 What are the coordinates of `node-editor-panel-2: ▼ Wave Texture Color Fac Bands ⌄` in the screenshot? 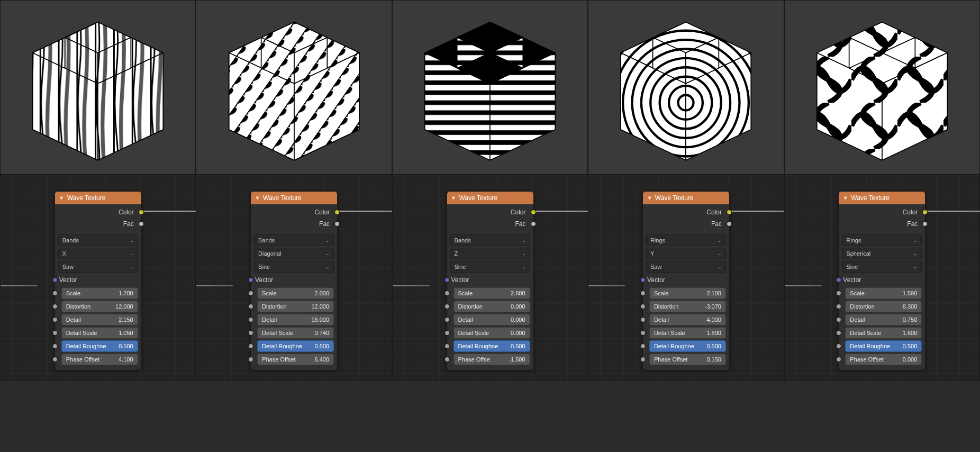 It's located at (490, 278).